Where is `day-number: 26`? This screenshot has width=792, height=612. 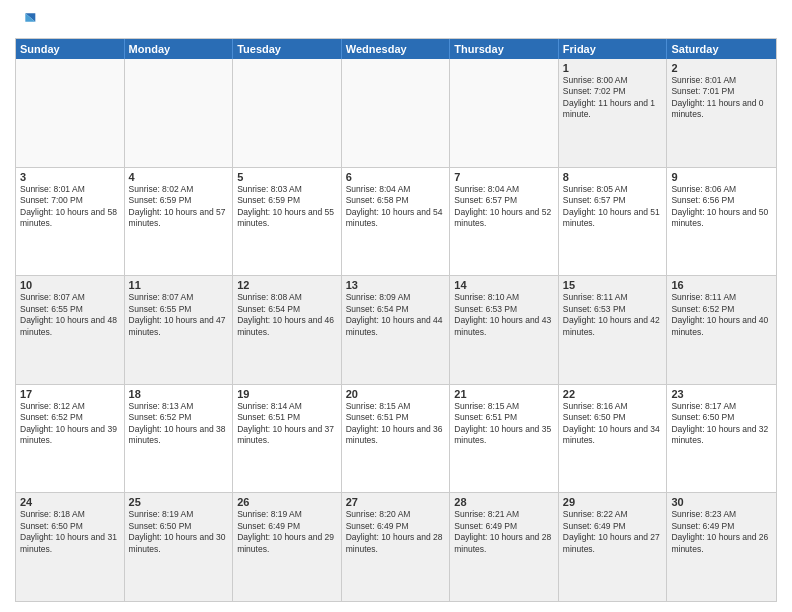 day-number: 26 is located at coordinates (287, 502).